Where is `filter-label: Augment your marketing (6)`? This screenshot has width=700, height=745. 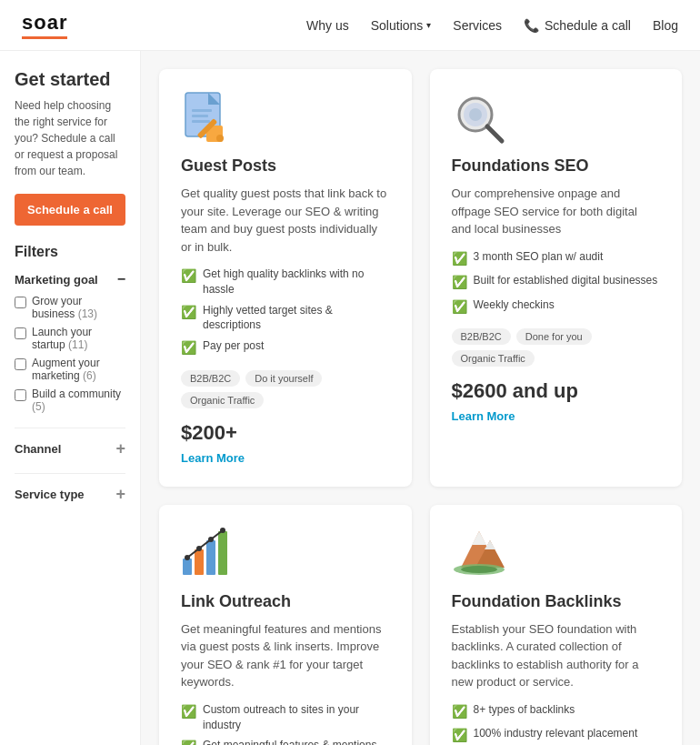 filter-label: Augment your marketing (6) is located at coordinates (78, 369).